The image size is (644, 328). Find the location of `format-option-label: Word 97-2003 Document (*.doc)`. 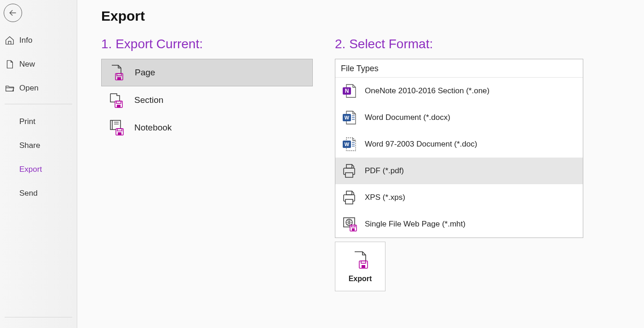

format-option-label: Word 97-2003 Document (*.doc) is located at coordinates (421, 144).